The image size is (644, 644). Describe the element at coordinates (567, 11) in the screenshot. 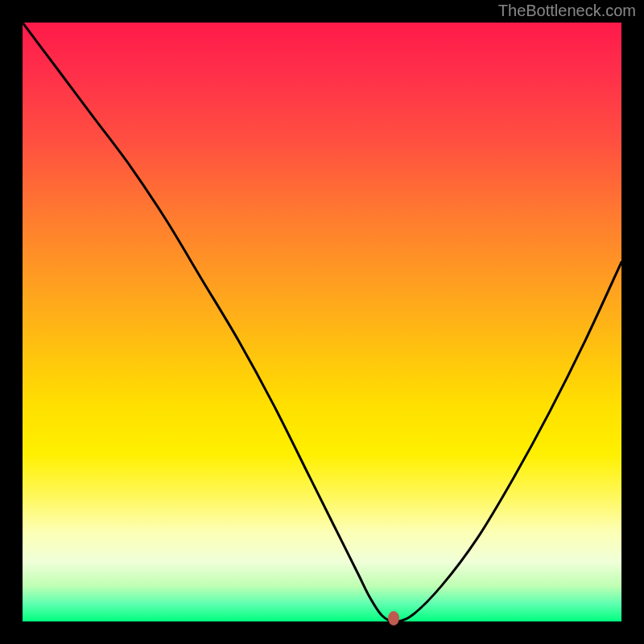

I see `watermark-text: TheBottleneck.com` at that location.